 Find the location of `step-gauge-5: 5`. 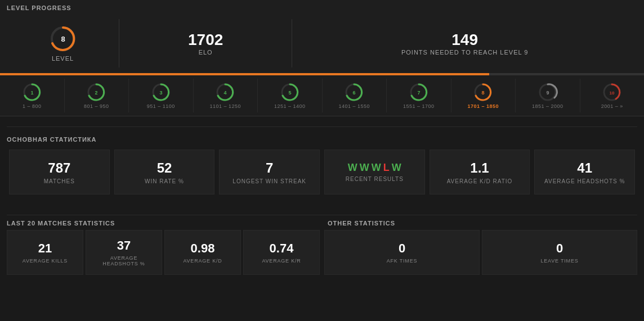

step-gauge-5: 5 is located at coordinates (290, 92).